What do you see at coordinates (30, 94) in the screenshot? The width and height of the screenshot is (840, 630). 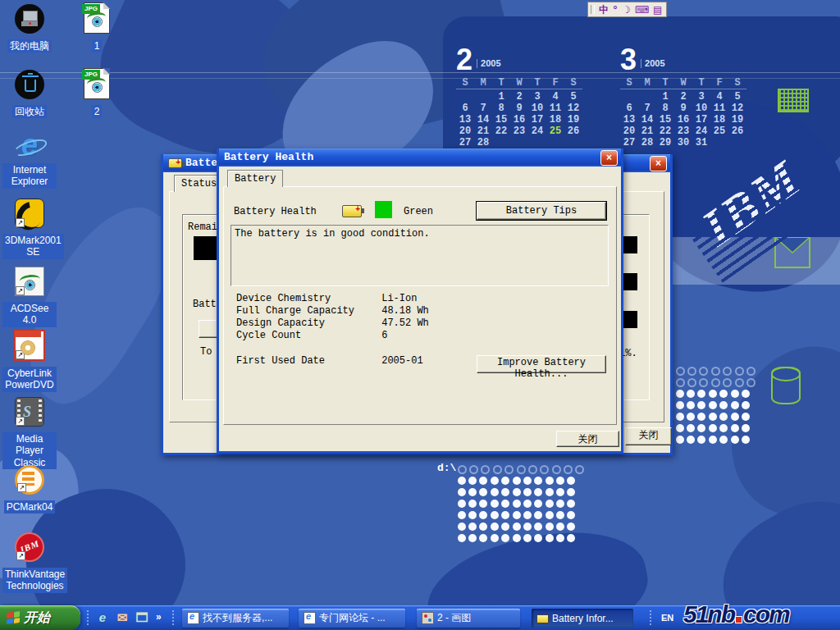 I see `desktop-icon-recycle-bin: 回收站` at bounding box center [30, 94].